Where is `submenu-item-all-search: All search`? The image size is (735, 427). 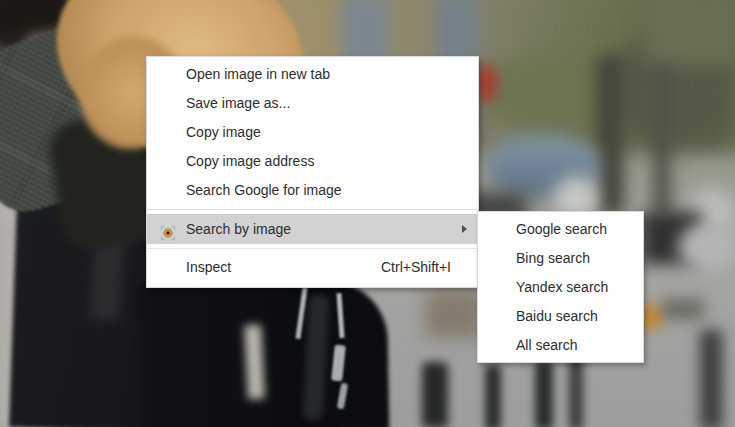 submenu-item-all-search: All search is located at coordinates (560, 346).